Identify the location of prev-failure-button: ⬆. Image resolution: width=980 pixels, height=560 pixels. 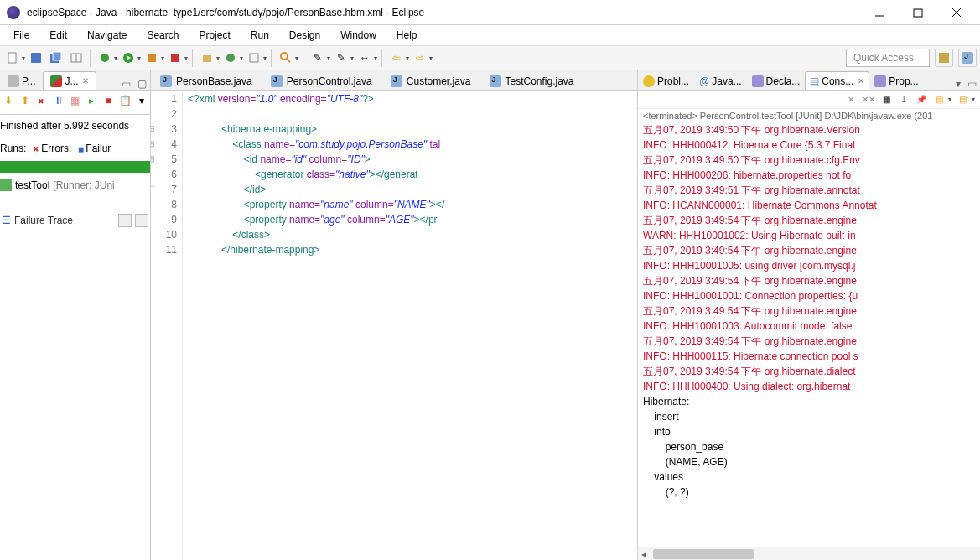
(25, 101).